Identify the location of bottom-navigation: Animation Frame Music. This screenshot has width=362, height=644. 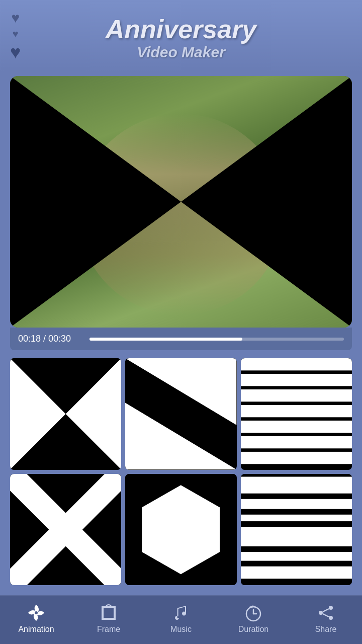
(181, 620).